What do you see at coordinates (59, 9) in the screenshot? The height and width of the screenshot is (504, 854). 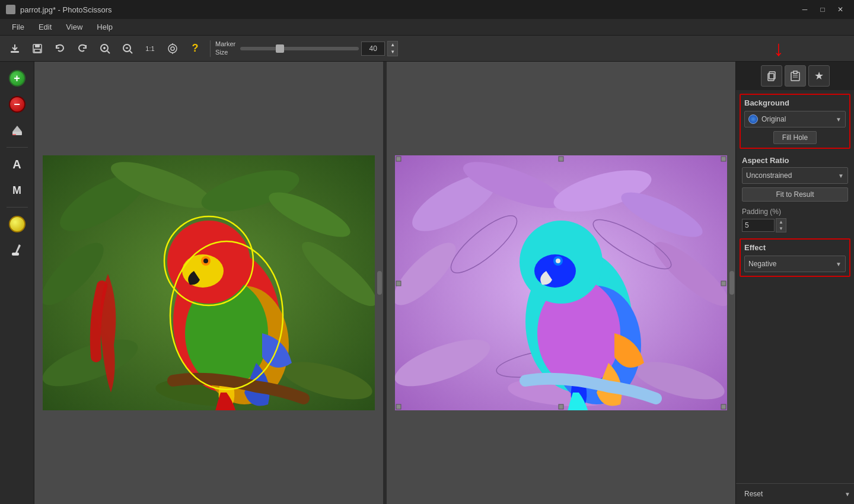 I see `titlebar-left: parrot.jpg* - PhotoScissors` at bounding box center [59, 9].